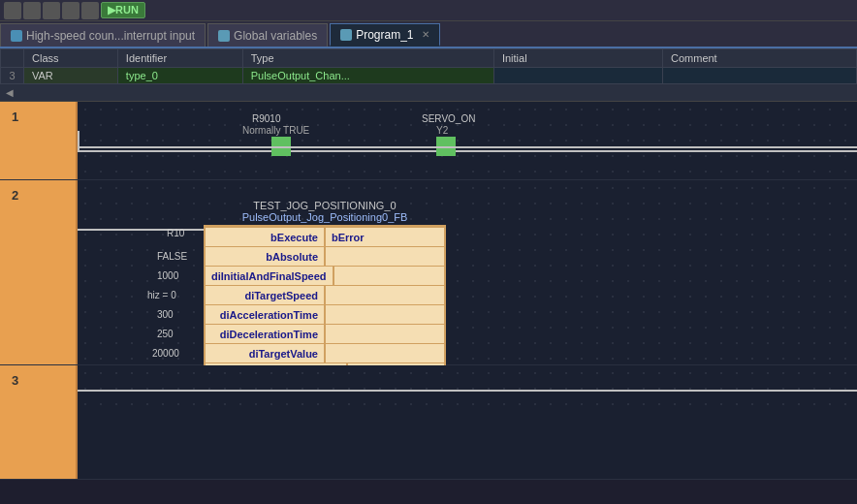 The image size is (857, 504). I want to click on row-identifier-3: type_0, so click(180, 76).